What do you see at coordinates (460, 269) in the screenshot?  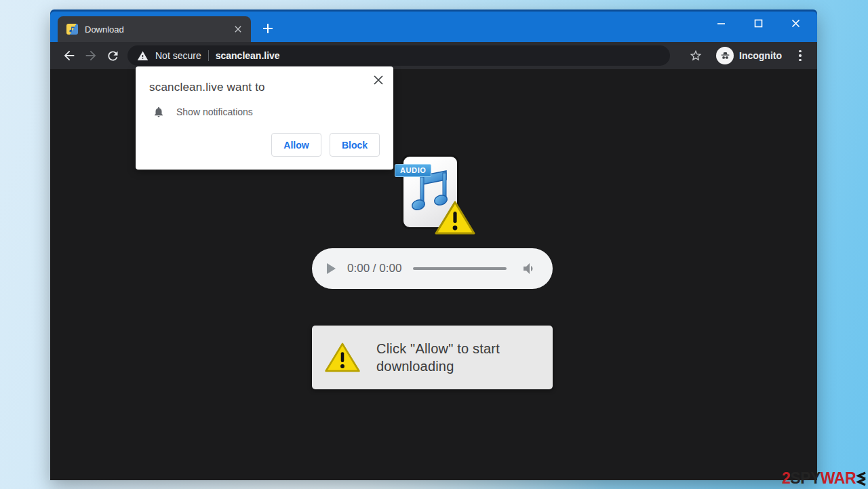 I see `player-progress-bar` at bounding box center [460, 269].